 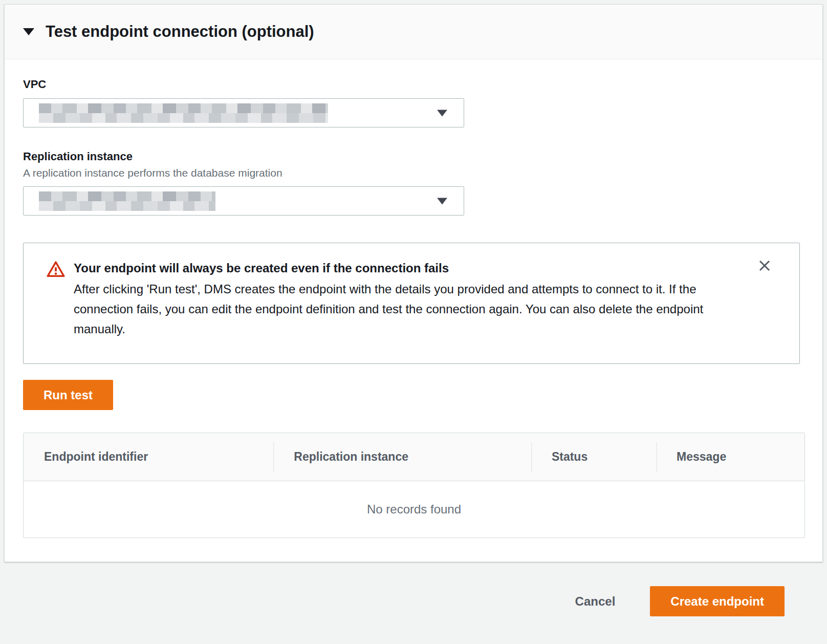 What do you see at coordinates (596, 601) in the screenshot?
I see `cancel-button: Cancel` at bounding box center [596, 601].